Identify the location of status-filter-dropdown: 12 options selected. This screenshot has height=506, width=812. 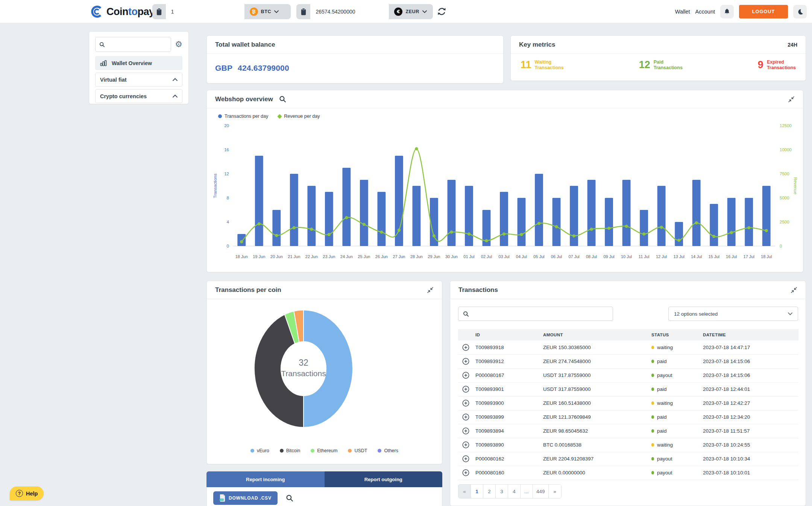
(733, 314).